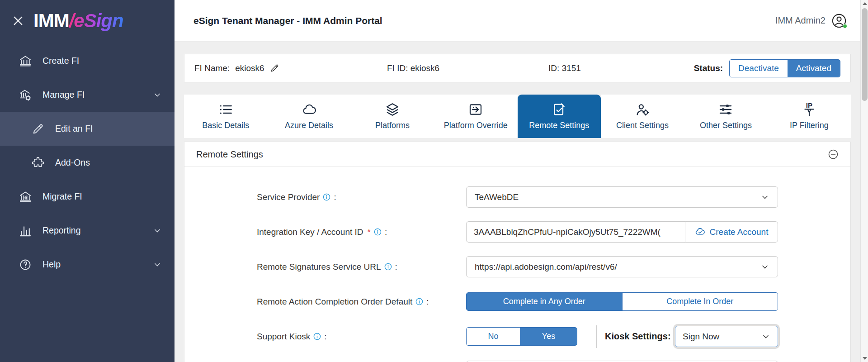  What do you see at coordinates (87, 162) in the screenshot?
I see `sidebar-nav: Create FI Manage FI Edit an FI` at bounding box center [87, 162].